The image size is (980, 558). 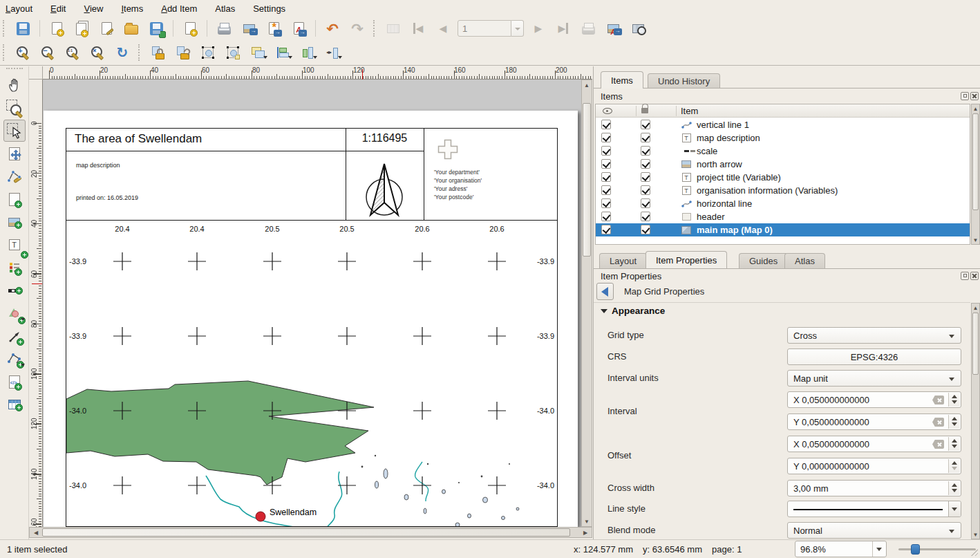 What do you see at coordinates (36, 532) in the screenshot?
I see `scroll-left-button: ◀` at bounding box center [36, 532].